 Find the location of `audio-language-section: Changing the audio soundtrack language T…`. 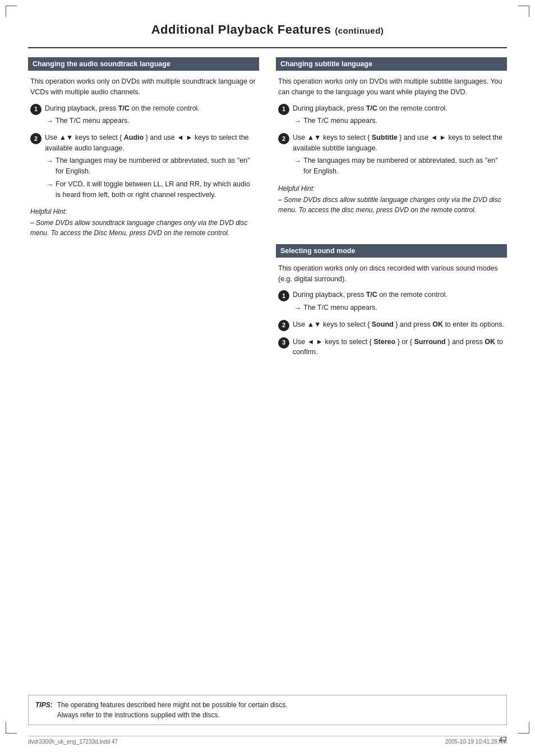

audio-language-section: Changing the audio soundtrack language T… is located at coordinates (144, 148).